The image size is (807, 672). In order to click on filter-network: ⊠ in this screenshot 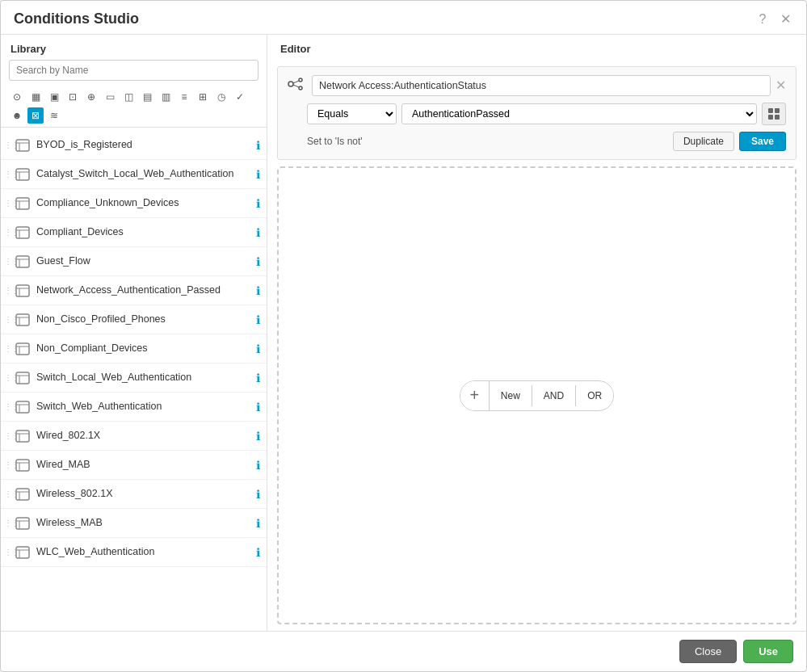, I will do `click(36, 116)`.